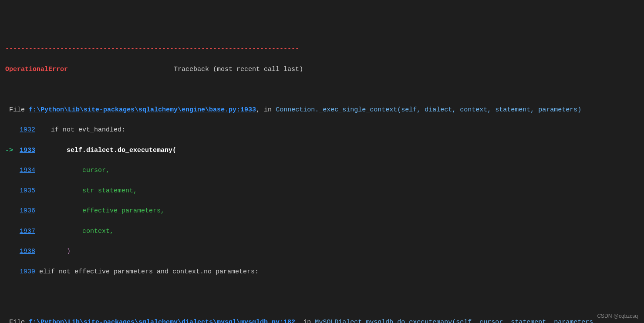  What do you see at coordinates (26, 171) in the screenshot?
I see `line-number: 1934` at bounding box center [26, 171].